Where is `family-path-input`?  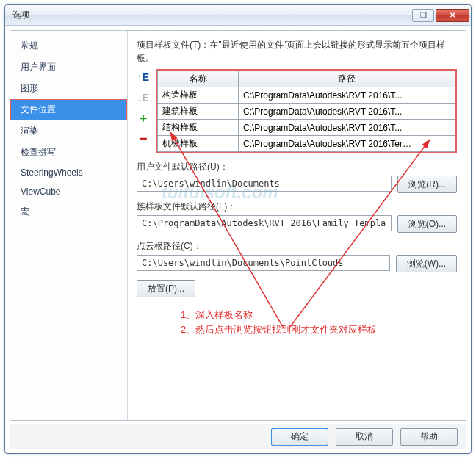 family-path-input is located at coordinates (264, 223).